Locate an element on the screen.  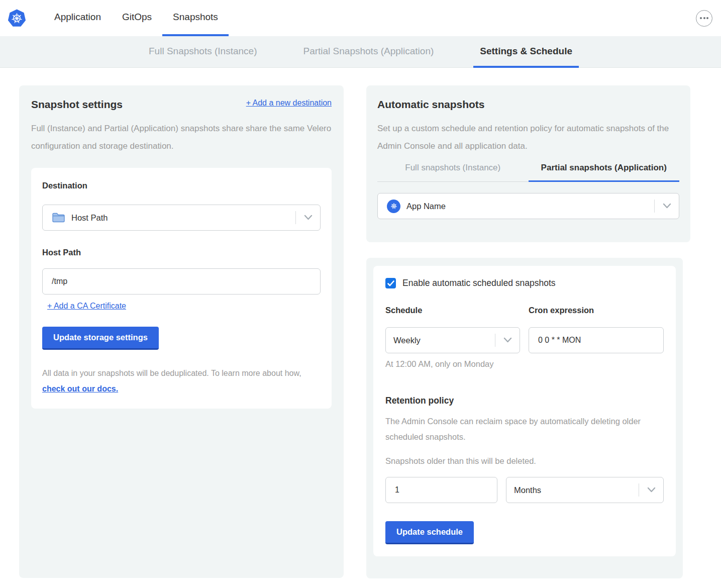
add-new-destination-link: + Add a new destination is located at coordinates (289, 103).